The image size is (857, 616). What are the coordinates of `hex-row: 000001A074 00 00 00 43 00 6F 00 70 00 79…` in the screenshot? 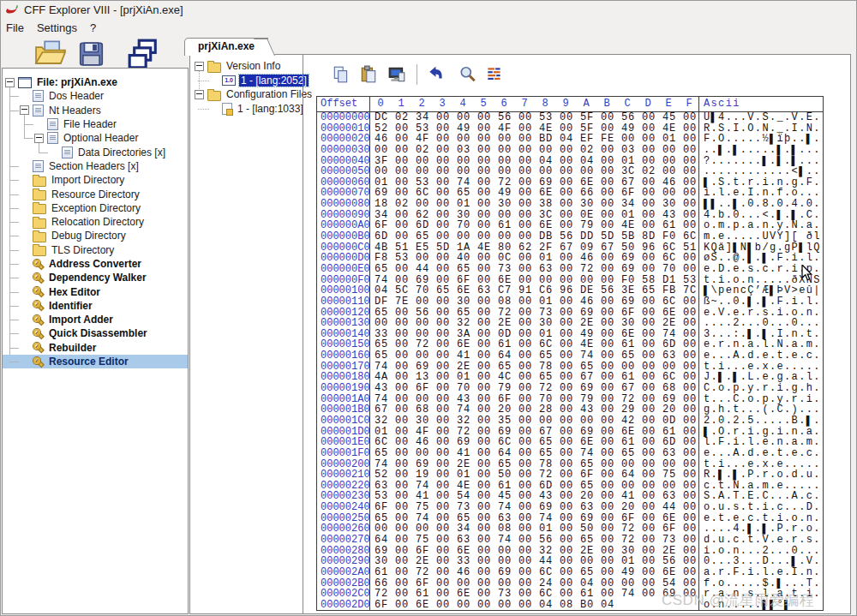 It's located at (570, 399).